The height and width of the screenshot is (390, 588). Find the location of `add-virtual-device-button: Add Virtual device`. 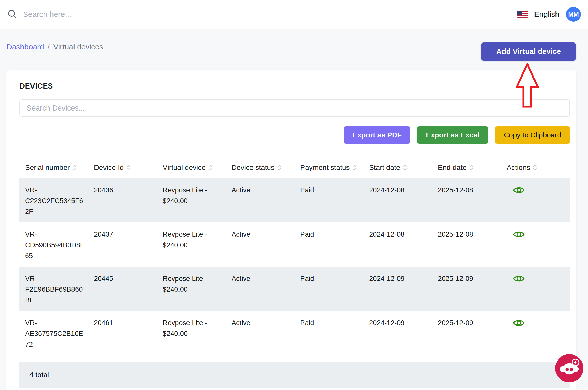

add-virtual-device-button: Add Virtual device is located at coordinates (529, 52).